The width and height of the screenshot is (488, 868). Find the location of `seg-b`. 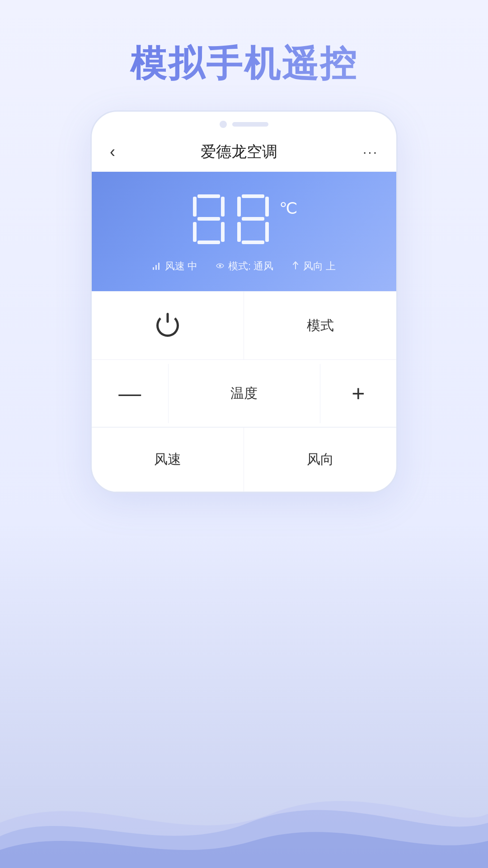

seg-b is located at coordinates (223, 207).